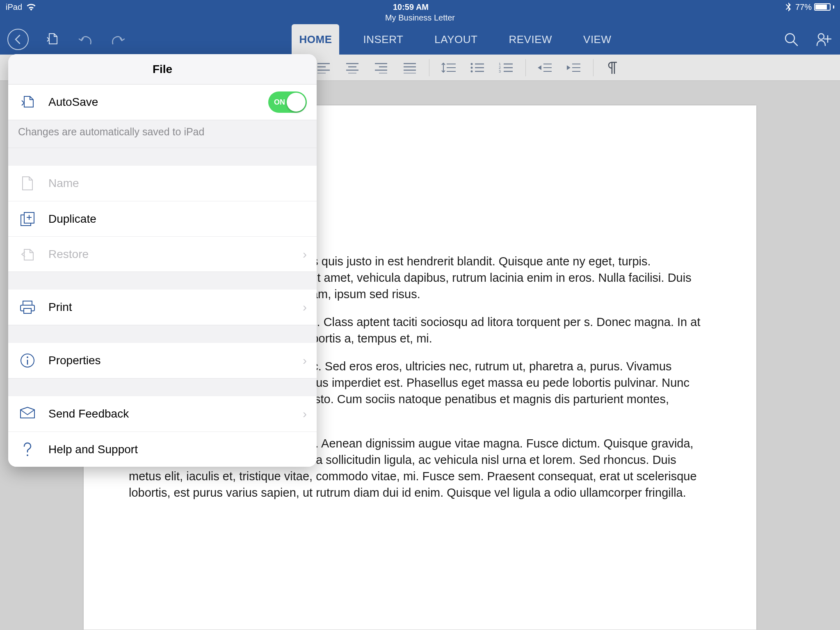 This screenshot has width=840, height=630. I want to click on wifi-icon, so click(31, 7).